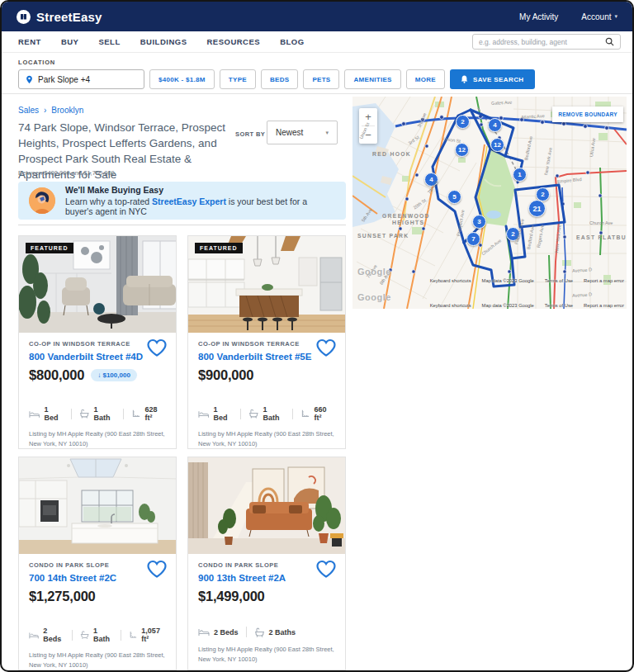  Describe the element at coordinates (599, 17) in the screenshot. I see `account-menu: Account ▾` at that location.